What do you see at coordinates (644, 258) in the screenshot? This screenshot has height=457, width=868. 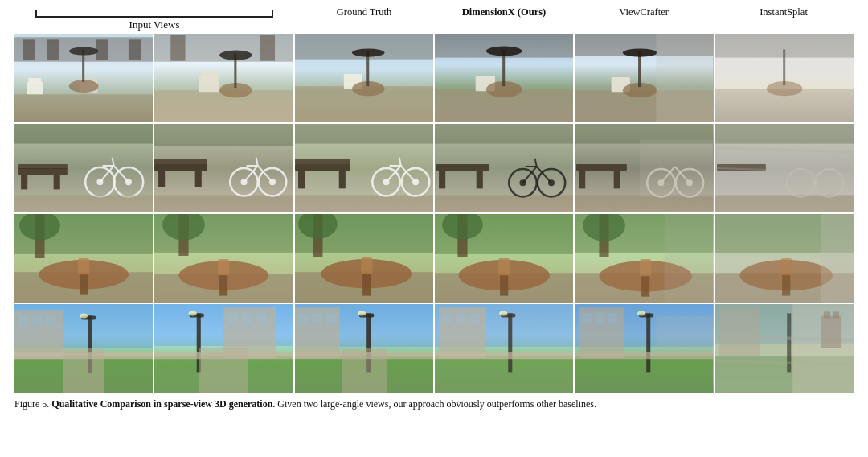 I see `grid-cell-r3c5` at bounding box center [644, 258].